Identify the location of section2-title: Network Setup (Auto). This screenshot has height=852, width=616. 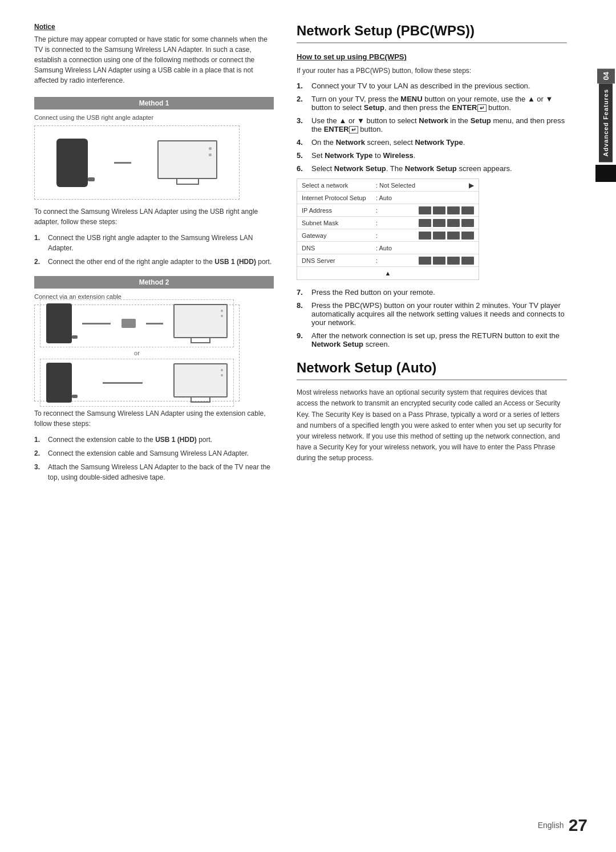
(432, 370).